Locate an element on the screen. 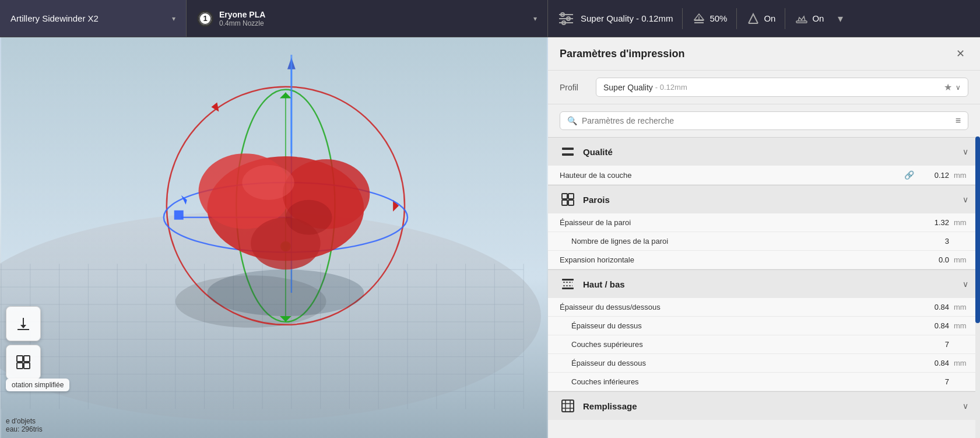 The height and width of the screenshot is (438, 980). setting-unit-ep-dessus: mm is located at coordinates (961, 325).